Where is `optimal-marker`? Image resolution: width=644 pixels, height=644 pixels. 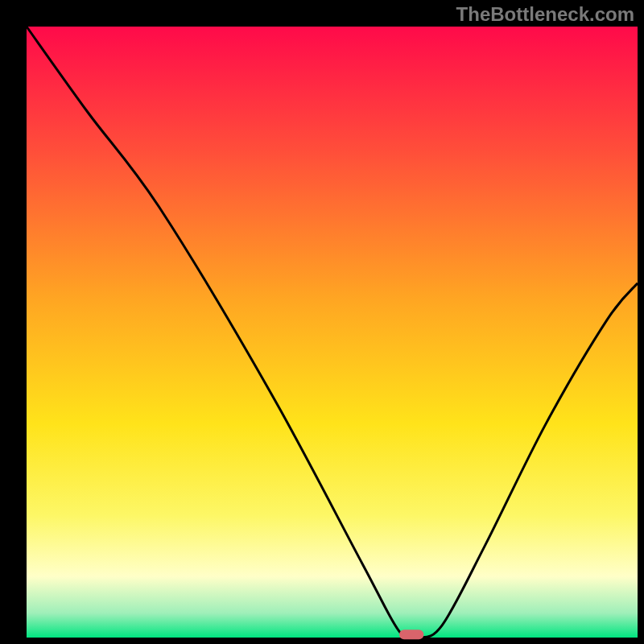 optimal-marker is located at coordinates (411, 634).